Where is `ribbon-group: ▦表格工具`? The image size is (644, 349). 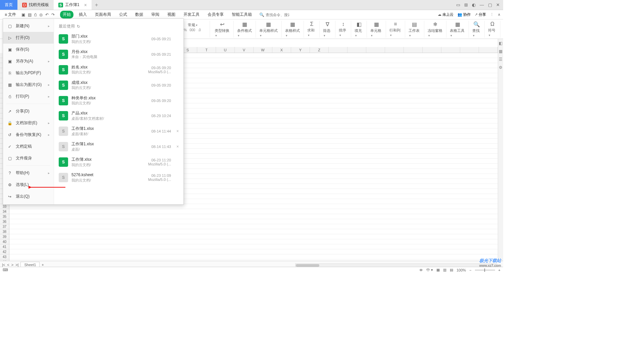 ribbon-group: ▦表格工具 is located at coordinates (458, 29).